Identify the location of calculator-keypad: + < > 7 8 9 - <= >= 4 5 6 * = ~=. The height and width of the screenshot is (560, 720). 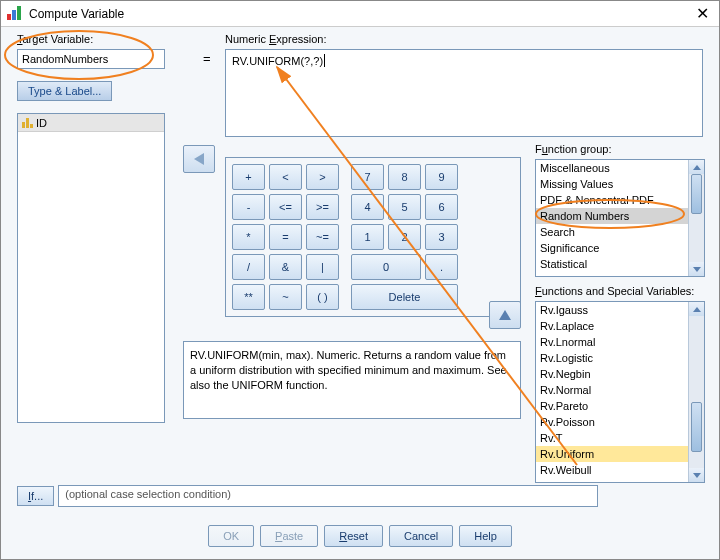
(373, 237).